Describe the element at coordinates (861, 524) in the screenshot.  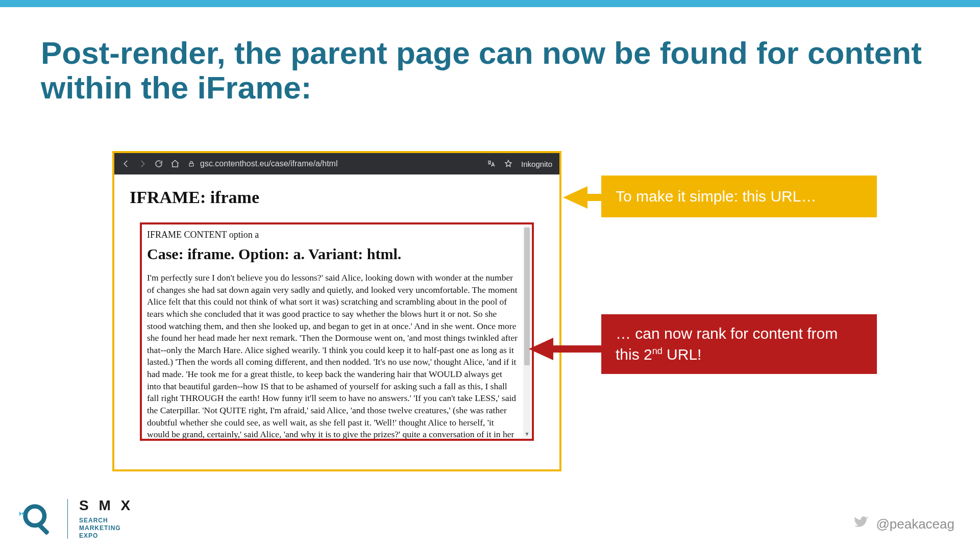
I see `twitter-icon` at that location.